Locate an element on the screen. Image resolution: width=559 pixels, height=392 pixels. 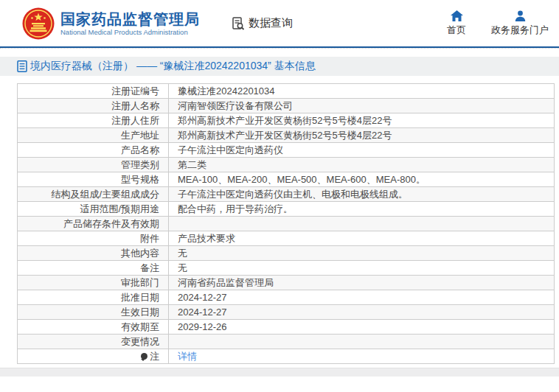
row-value: 配合中药，用于导药治疗。 is located at coordinates (361, 209).